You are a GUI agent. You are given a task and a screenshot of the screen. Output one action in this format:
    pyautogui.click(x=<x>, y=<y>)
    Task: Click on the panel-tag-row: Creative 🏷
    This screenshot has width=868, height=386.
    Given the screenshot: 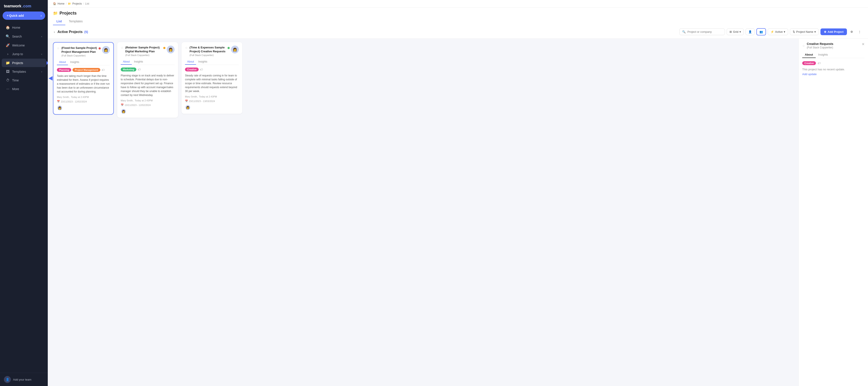 What is the action you would take?
    pyautogui.click(x=834, y=63)
    